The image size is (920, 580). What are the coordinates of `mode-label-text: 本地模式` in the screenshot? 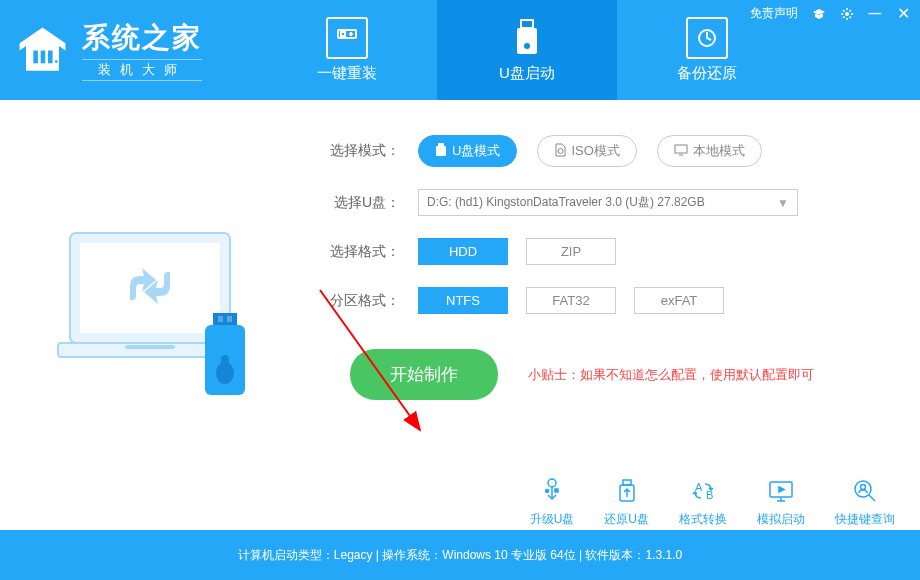 It's located at (719, 151).